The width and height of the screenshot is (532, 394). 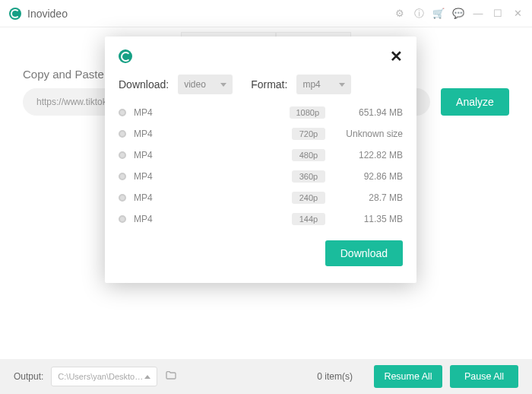 I want to click on resolution-badge: 240p, so click(x=309, y=198).